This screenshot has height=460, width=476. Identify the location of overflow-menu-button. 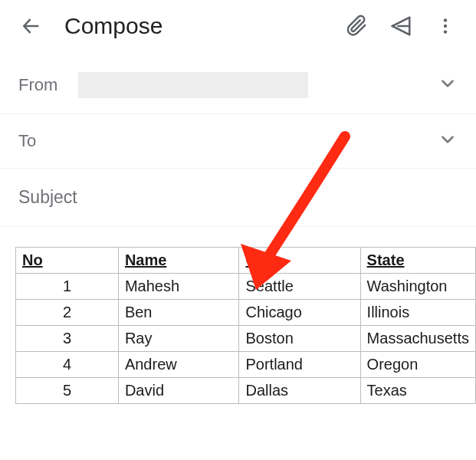
(445, 26).